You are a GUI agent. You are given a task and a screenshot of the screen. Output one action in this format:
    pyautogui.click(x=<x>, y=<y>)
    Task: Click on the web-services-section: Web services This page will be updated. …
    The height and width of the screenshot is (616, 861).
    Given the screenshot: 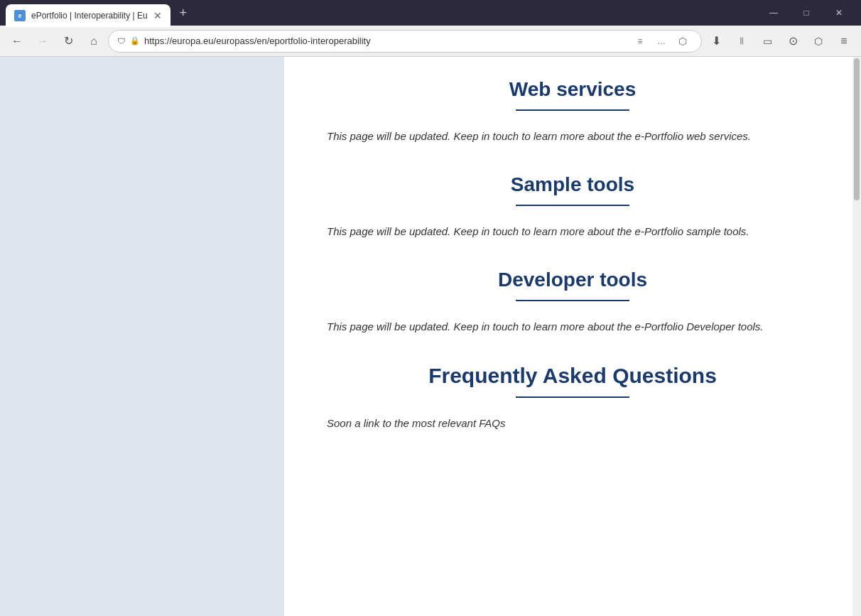 What is the action you would take?
    pyautogui.click(x=573, y=112)
    